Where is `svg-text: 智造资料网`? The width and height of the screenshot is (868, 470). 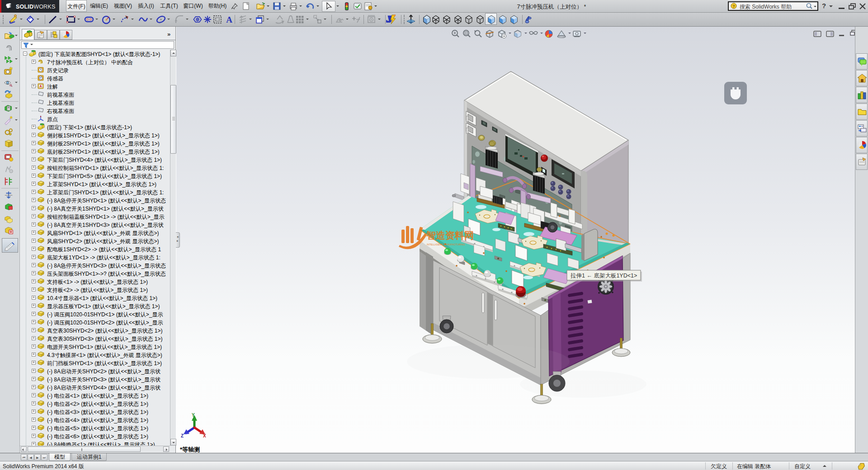 svg-text: 智造资料网 is located at coordinates (450, 235).